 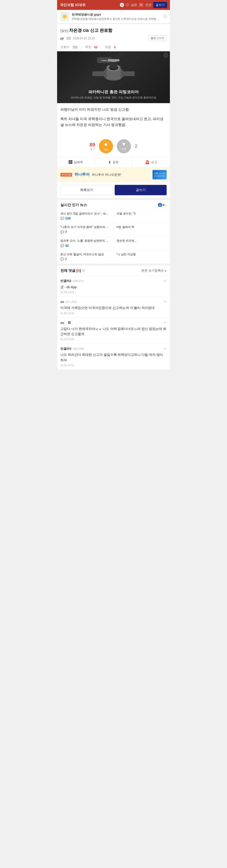 What do you see at coordinates (165, 323) in the screenshot?
I see `comment-close-3: ✕` at bounding box center [165, 323].